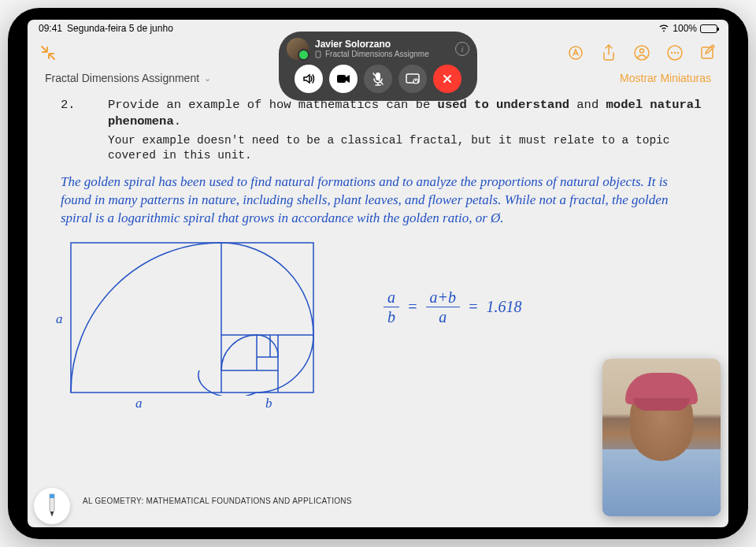 The width and height of the screenshot is (756, 547). Describe the element at coordinates (685, 28) in the screenshot. I see `battery-percent: 100%` at that location.